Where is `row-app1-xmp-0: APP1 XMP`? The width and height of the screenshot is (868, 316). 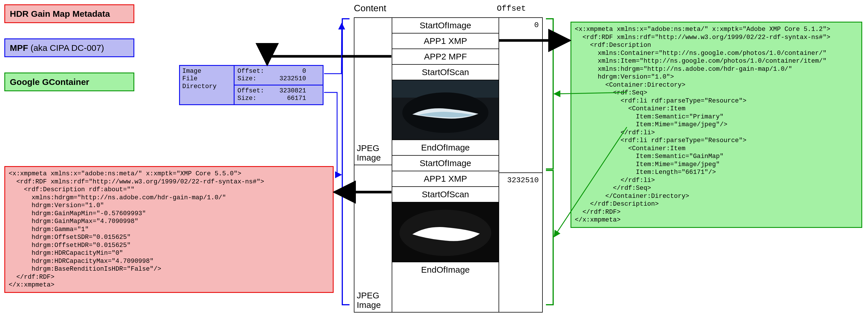
row-app1-xmp-0: APP1 XMP is located at coordinates (445, 41).